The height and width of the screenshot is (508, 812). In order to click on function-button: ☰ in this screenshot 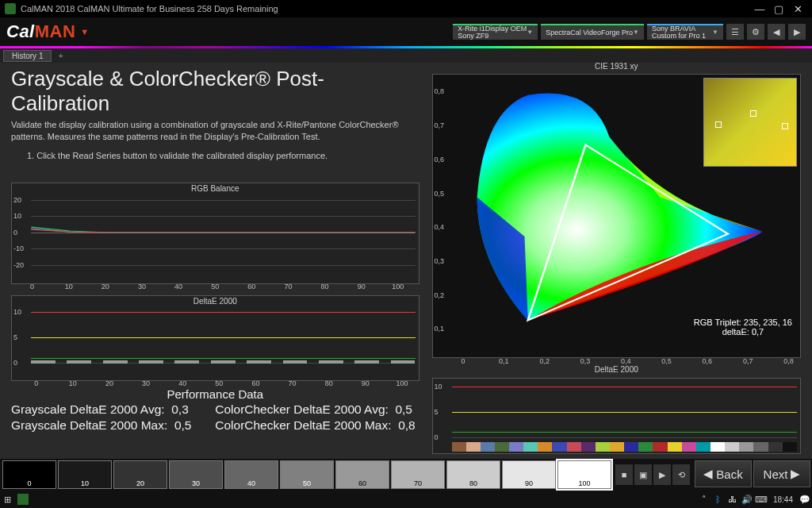, I will do `click(735, 32)`.